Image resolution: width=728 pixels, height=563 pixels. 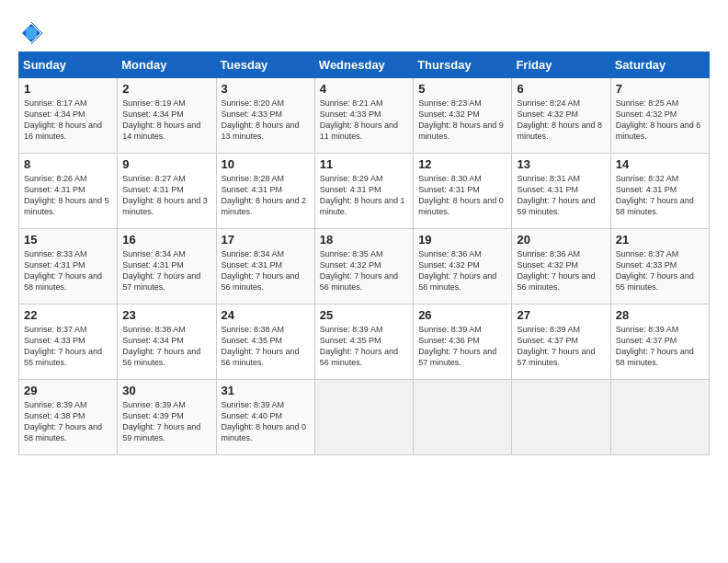 What do you see at coordinates (68, 315) in the screenshot?
I see `day-number: 22` at bounding box center [68, 315].